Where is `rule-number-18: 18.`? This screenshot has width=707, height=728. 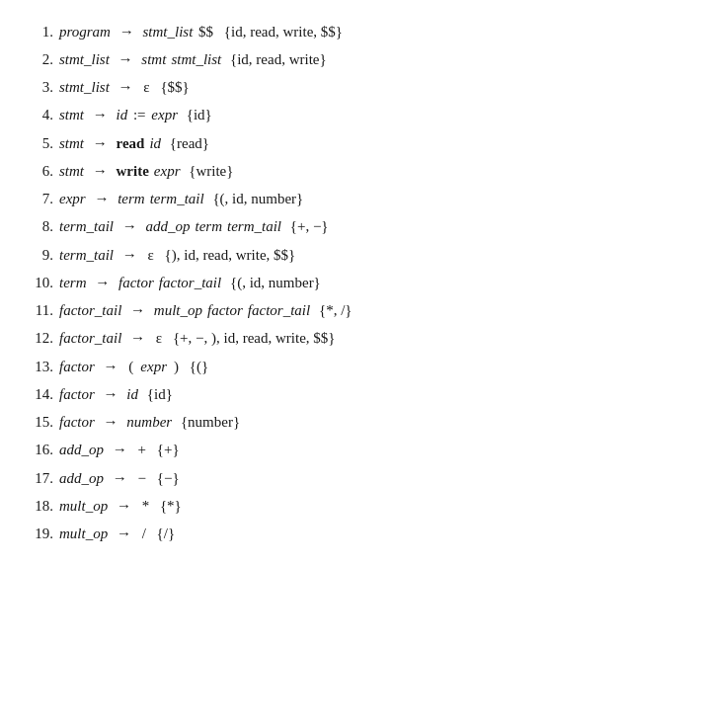 rule-number-18: 18. is located at coordinates (39, 506).